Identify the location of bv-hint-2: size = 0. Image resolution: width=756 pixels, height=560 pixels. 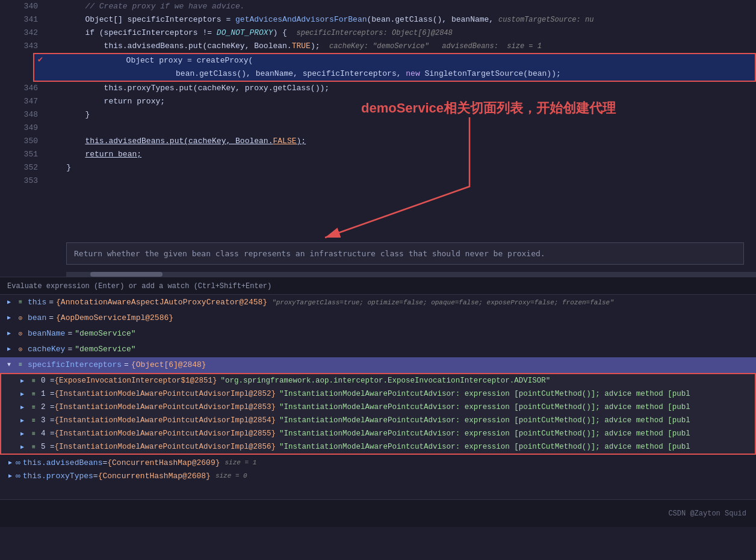
(231, 476).